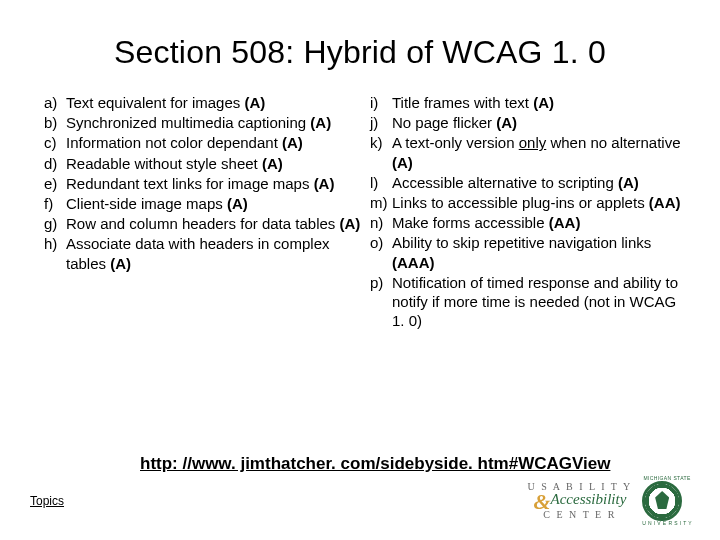  What do you see at coordinates (55, 224) in the screenshot?
I see `list-marker: g)` at bounding box center [55, 224].